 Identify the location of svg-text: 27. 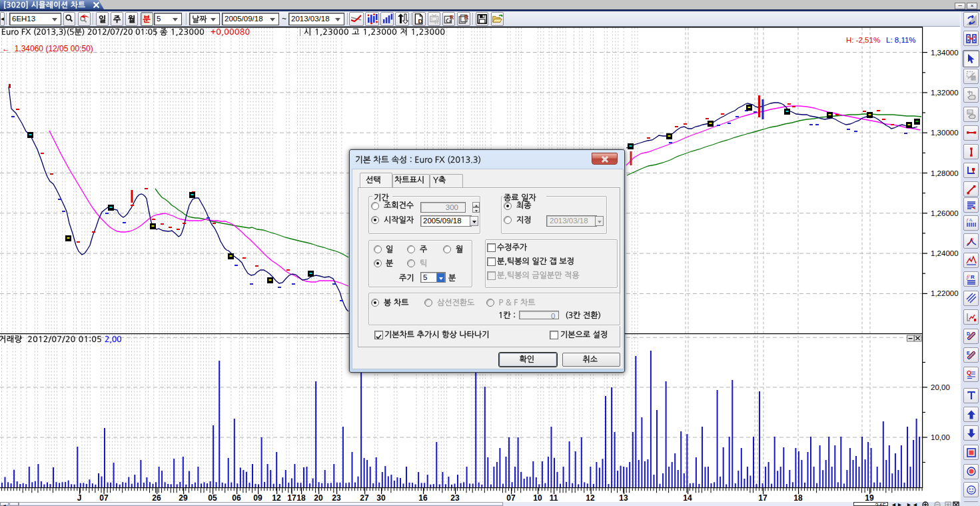
(364, 498).